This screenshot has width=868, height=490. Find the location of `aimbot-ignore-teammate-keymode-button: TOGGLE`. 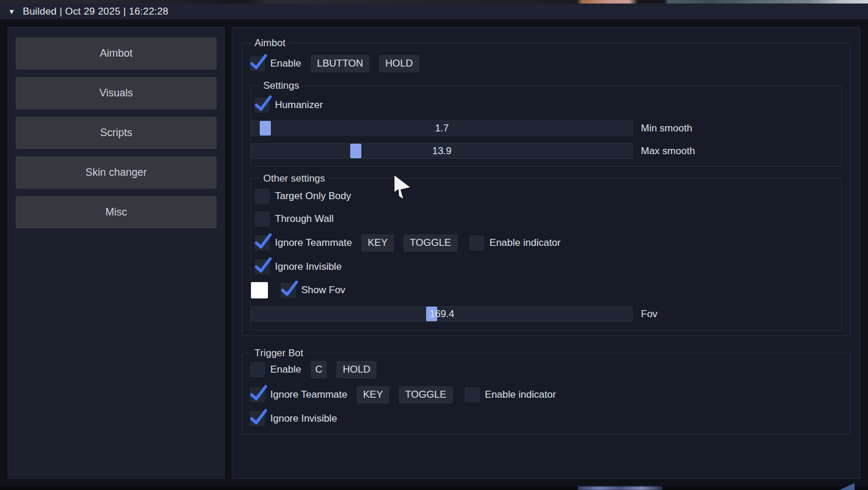

aimbot-ignore-teammate-keymode-button: TOGGLE is located at coordinates (431, 243).